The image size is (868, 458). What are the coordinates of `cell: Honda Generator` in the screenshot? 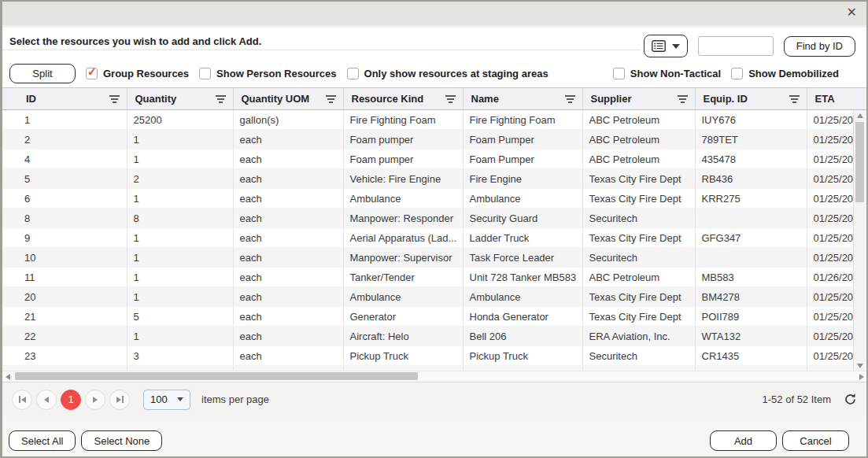 It's located at (523, 316).